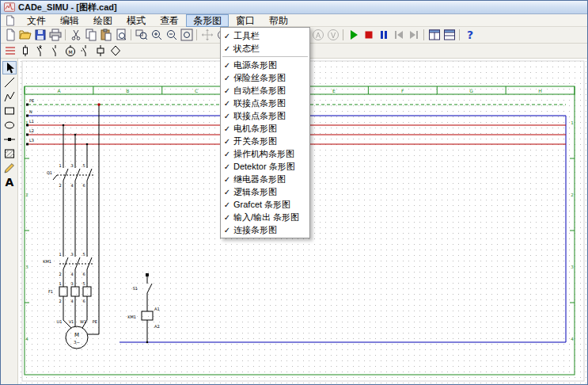 Image resolution: width=588 pixels, height=385 pixels. I want to click on step-back-button, so click(399, 35).